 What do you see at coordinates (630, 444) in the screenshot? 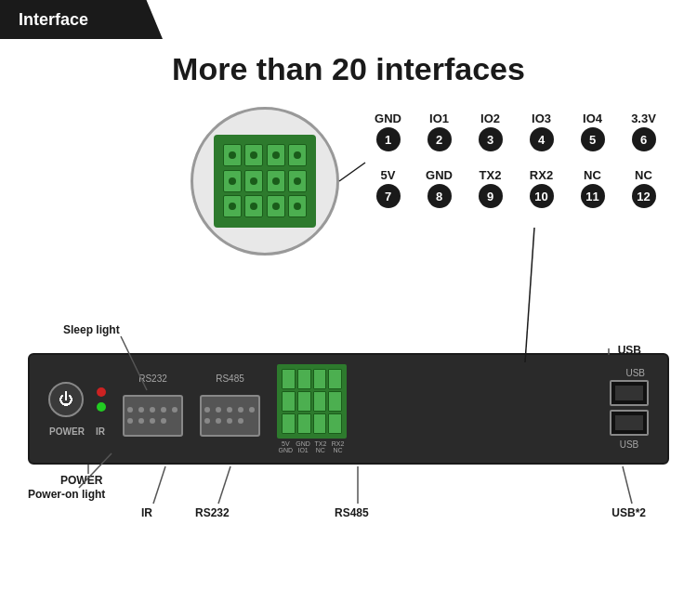
I see `usb-bottom-label: USB` at bounding box center [630, 444].